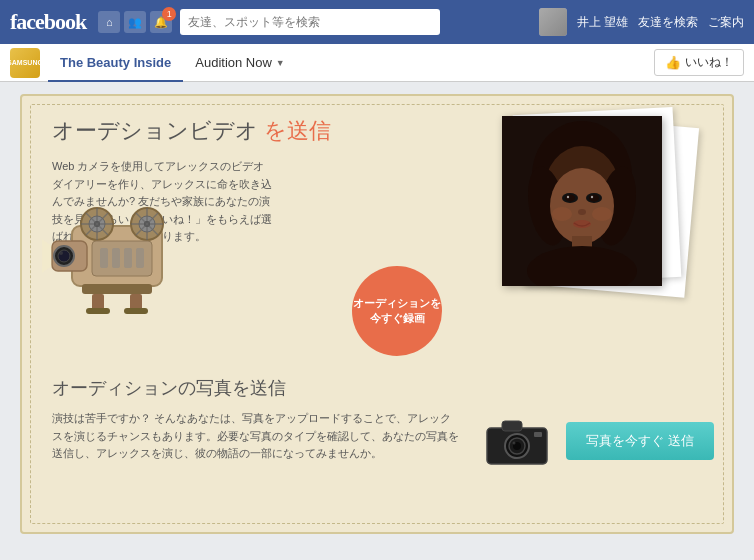 The image size is (754, 560). Describe the element at coordinates (310, 22) in the screenshot. I see `search-input` at that location.